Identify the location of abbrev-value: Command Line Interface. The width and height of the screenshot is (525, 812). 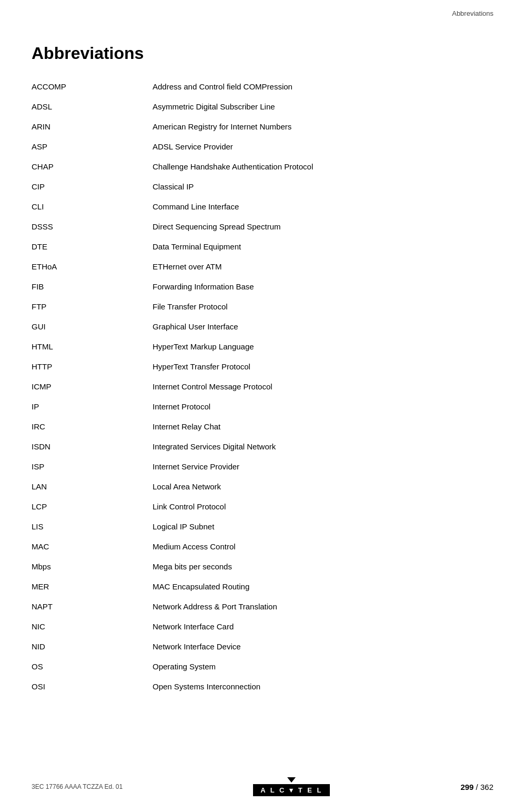
(323, 209).